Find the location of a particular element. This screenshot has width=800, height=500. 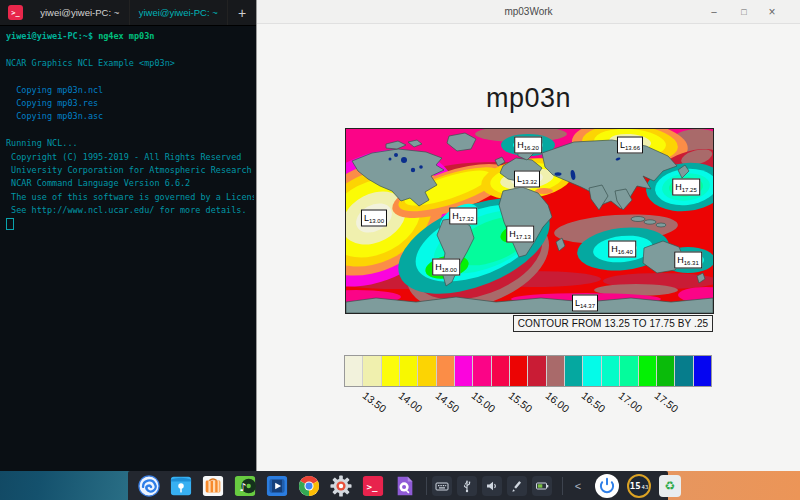

colorbar is located at coordinates (528, 371).